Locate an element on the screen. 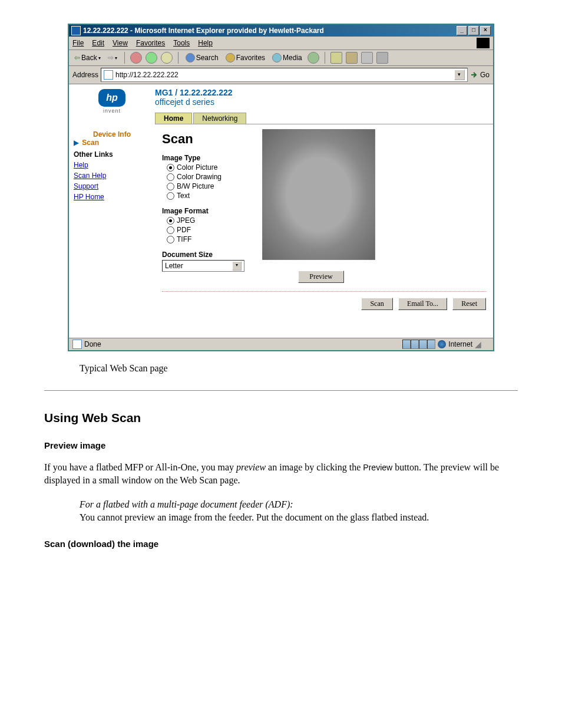 This screenshot has height=728, width=562. scan-button: Scan is located at coordinates (377, 304).